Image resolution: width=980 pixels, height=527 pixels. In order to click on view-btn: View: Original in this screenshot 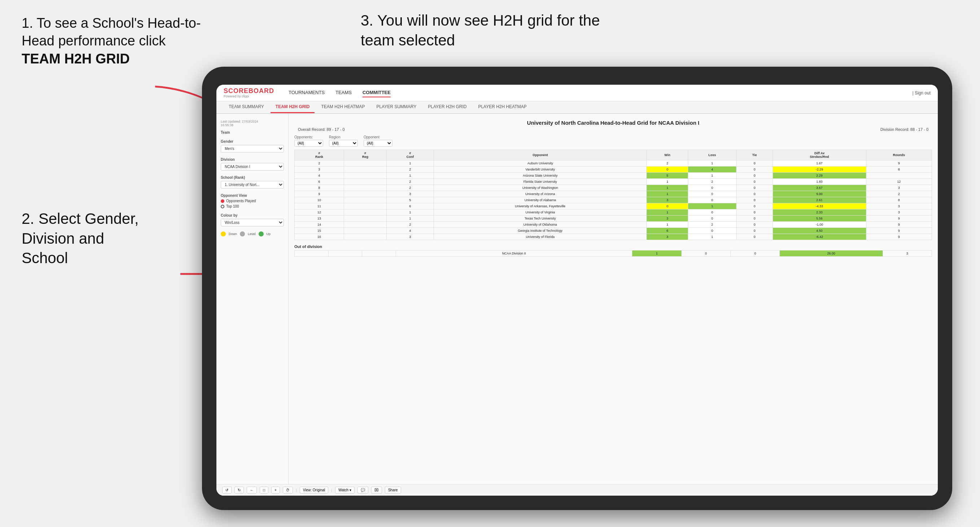, I will do `click(314, 490)`.